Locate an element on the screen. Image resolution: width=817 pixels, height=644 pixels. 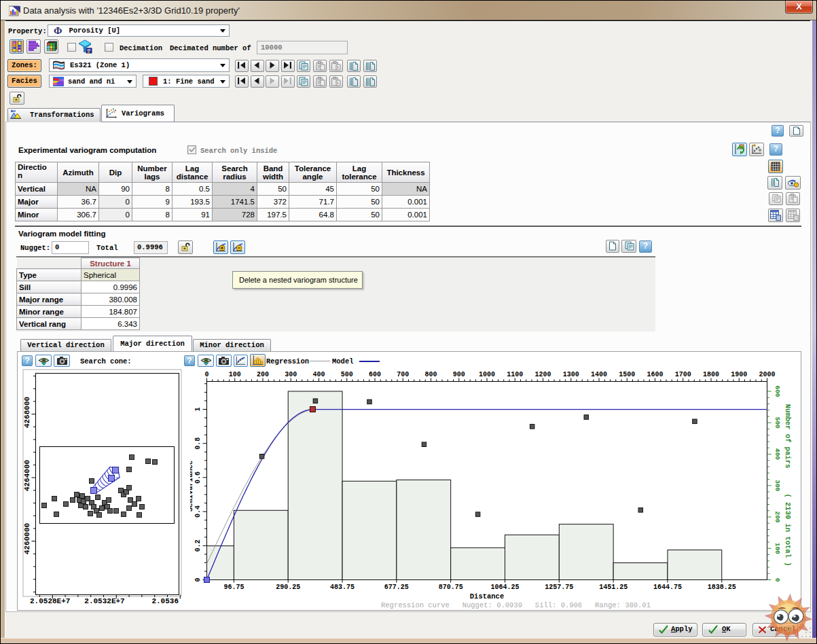
svg-text: 96.75 is located at coordinates (234, 587).